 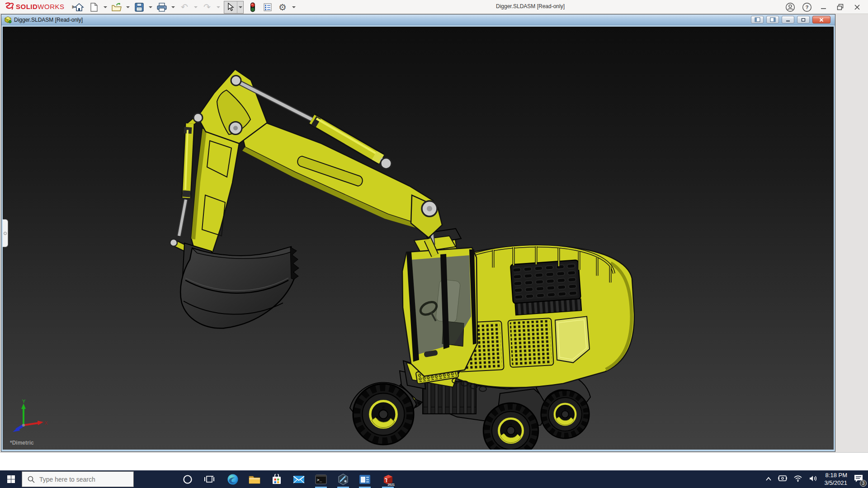 I want to click on windows-taskbar: >_ 2021, so click(x=434, y=479).